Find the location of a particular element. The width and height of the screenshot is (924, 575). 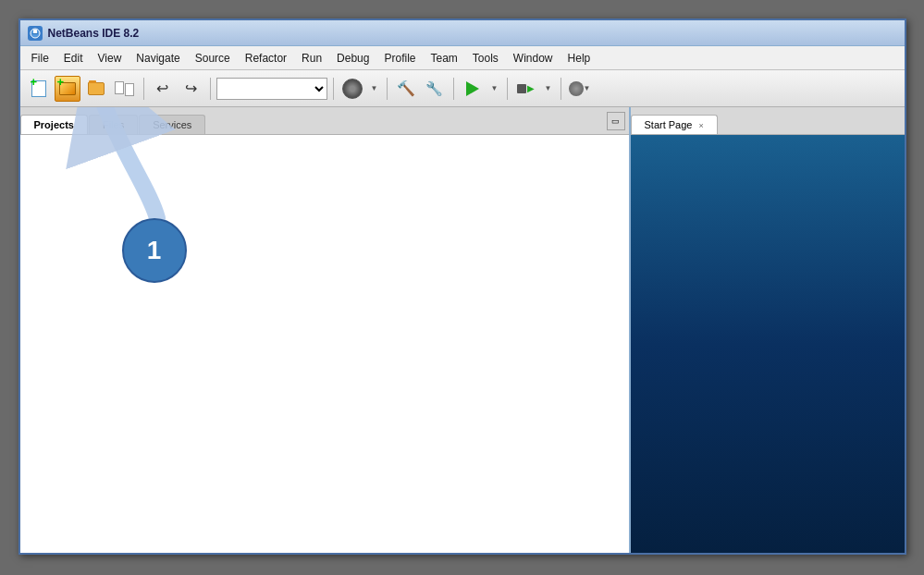

menu-debug: Debug is located at coordinates (353, 58).